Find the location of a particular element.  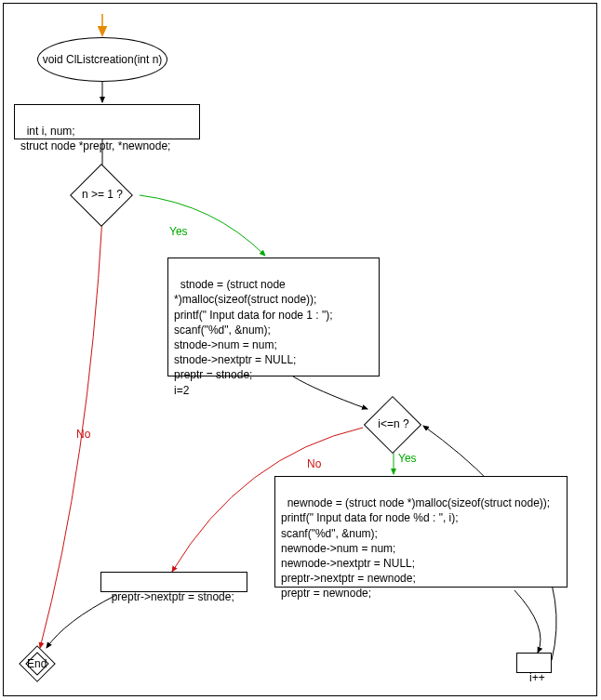

assign-text: preptr->nextptr = stnode; is located at coordinates (173, 597).